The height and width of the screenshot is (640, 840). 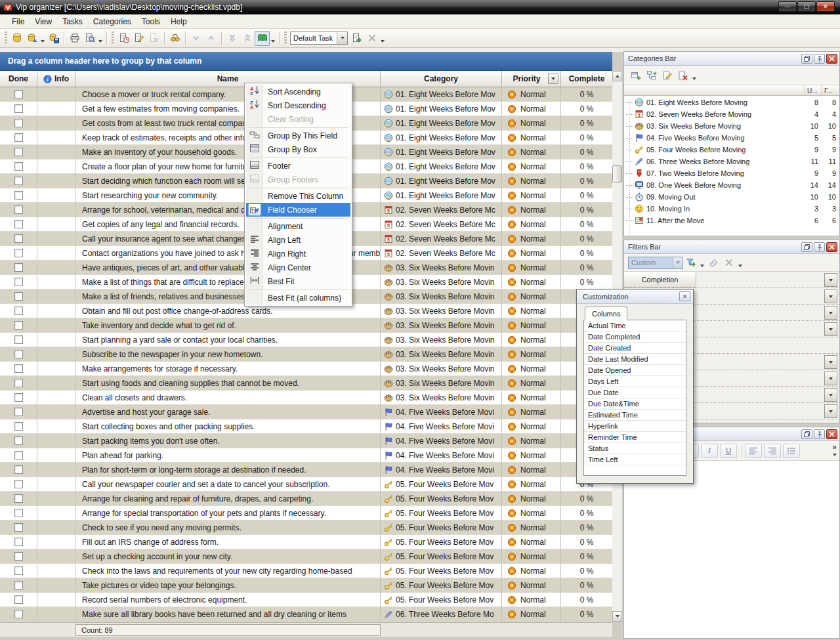 I want to click on add-subcategory-button, so click(x=652, y=75).